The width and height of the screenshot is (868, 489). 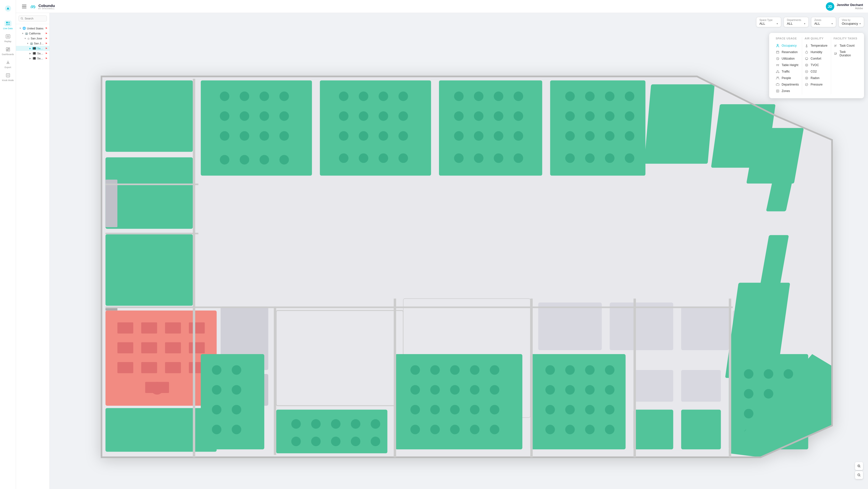 What do you see at coordinates (34, 59) in the screenshot?
I see `floor-icon: ⬛` at bounding box center [34, 59].